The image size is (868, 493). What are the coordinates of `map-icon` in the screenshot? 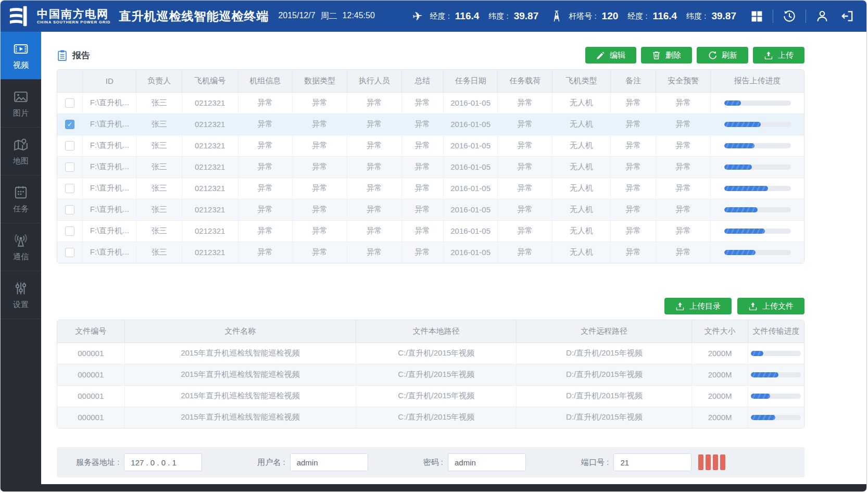 It's located at (21, 145).